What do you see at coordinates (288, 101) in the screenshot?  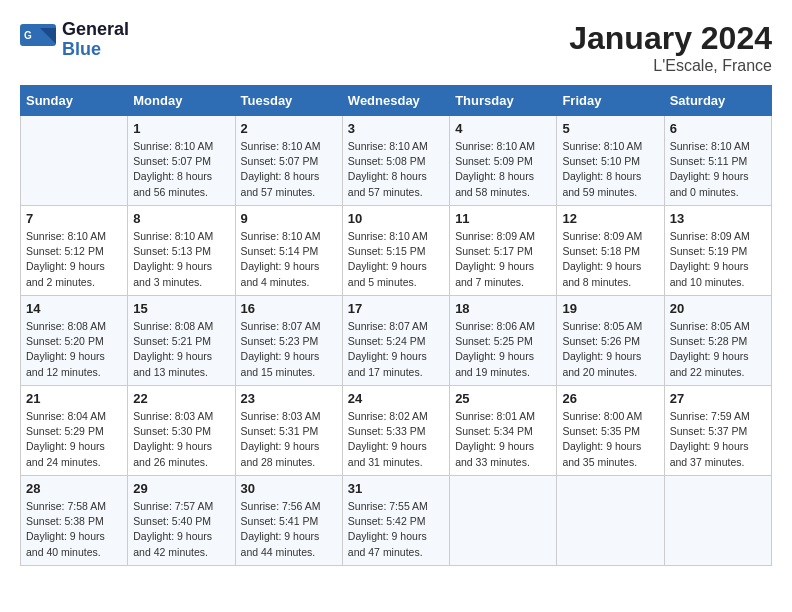 I see `col-header-tuesday: Tuesday` at bounding box center [288, 101].